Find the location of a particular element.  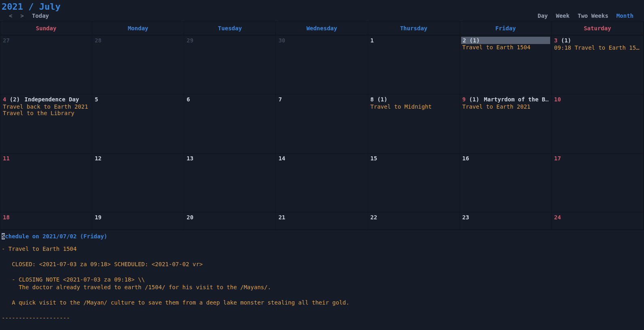

next-button: > is located at coordinates (22, 16).